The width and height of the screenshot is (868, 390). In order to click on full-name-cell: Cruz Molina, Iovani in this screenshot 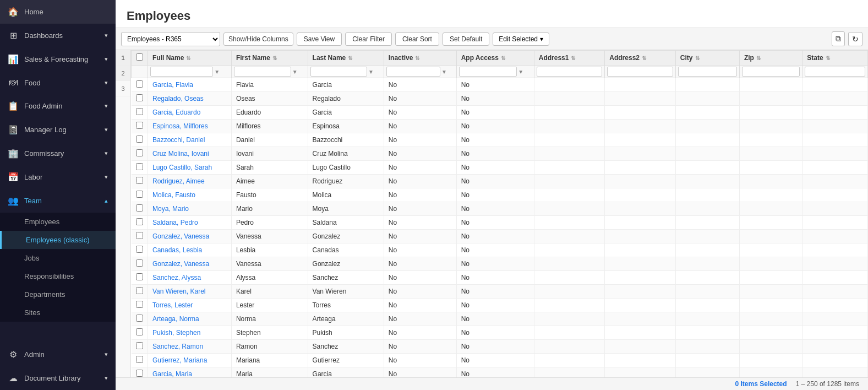, I will do `click(190, 154)`.